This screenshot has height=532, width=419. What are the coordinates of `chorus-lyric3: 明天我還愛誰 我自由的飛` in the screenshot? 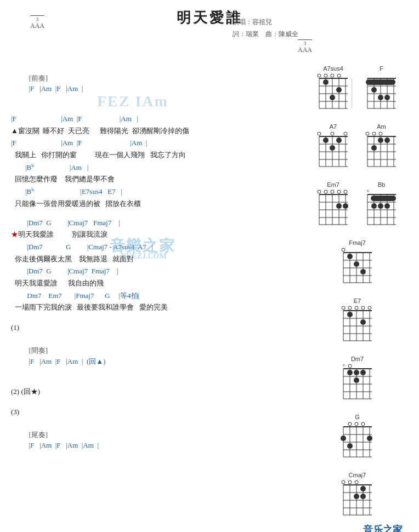 It's located at (156, 284).